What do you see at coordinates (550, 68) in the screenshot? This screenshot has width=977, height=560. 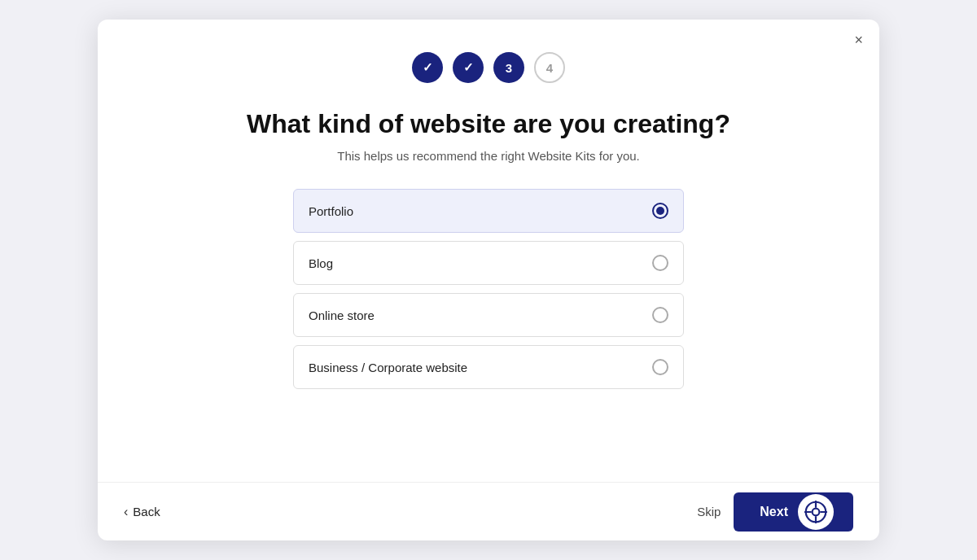 I see `step-4: 4` at bounding box center [550, 68].